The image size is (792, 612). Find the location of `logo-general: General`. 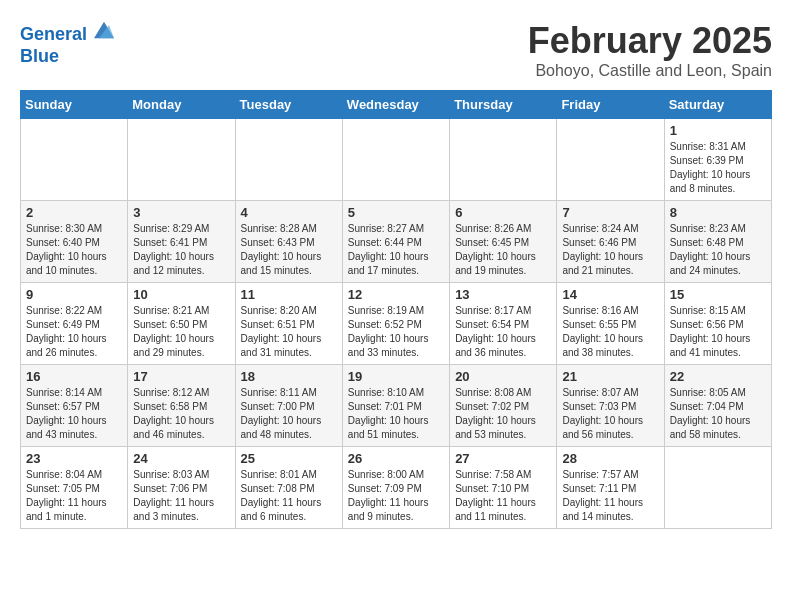

logo-general: General is located at coordinates (54, 34).